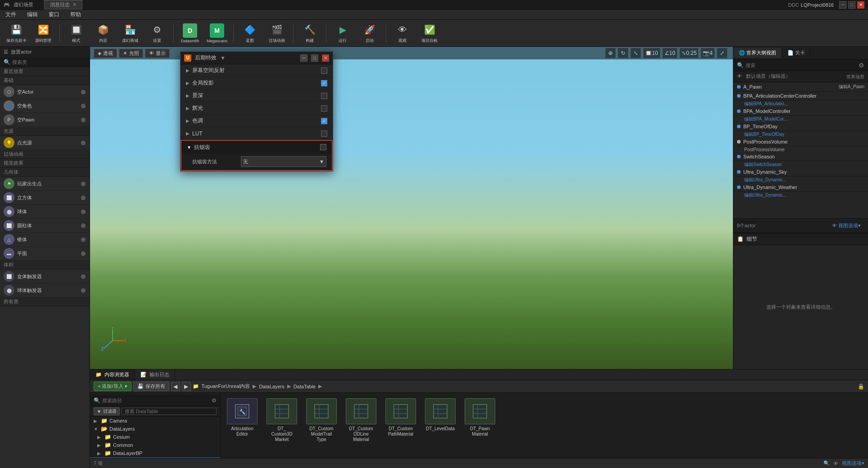 This screenshot has width=868, height=468. I want to click on rp-search-input, so click(802, 65).